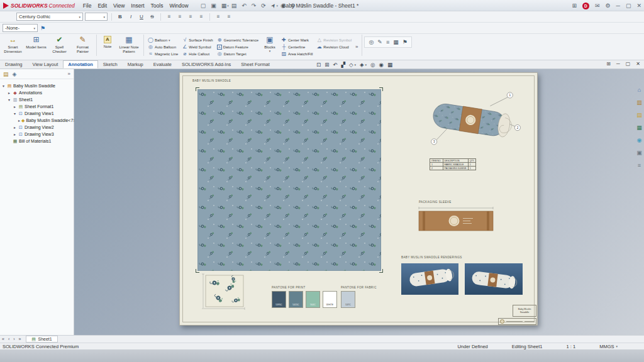 The image size is (644, 362). What do you see at coordinates (334, 47) in the screenshot?
I see `revision-cloud-button: ☁ Revision Cloud` at bounding box center [334, 47].